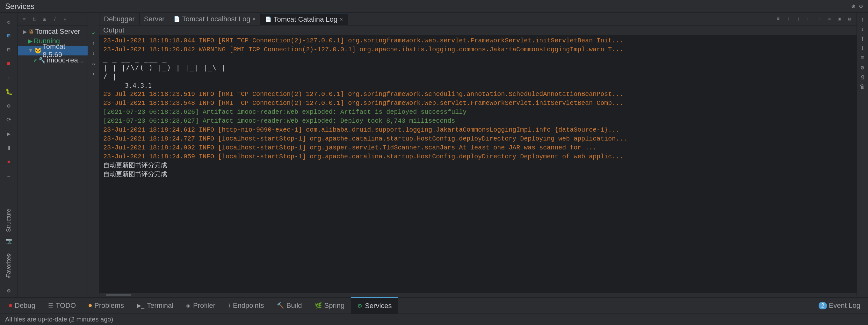  What do you see at coordinates (141, 306) in the screenshot?
I see `terminal-icon: ▶_` at bounding box center [141, 306].